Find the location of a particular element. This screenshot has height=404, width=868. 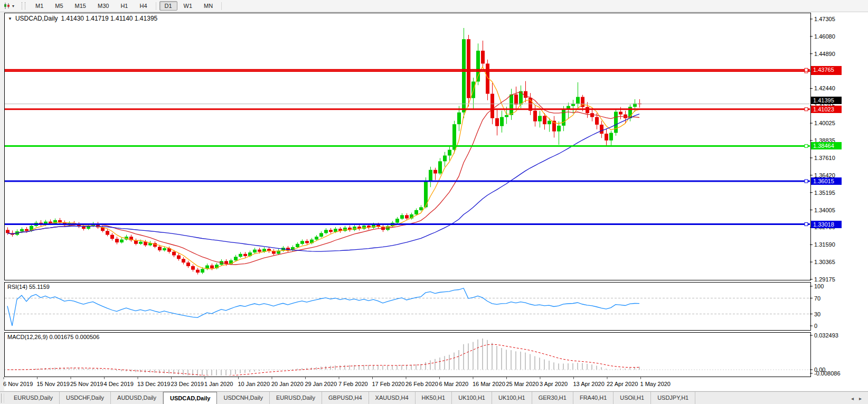

toolbar-grip is located at coordinates (23, 6).